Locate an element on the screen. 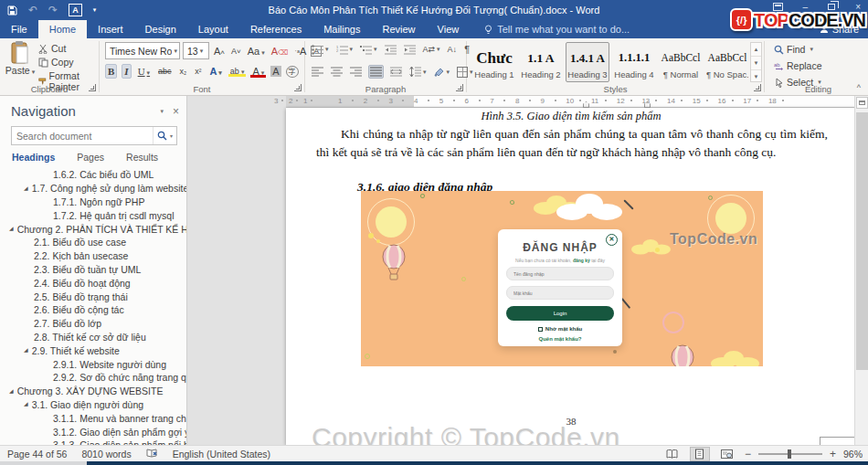  style-heading-2: 1.1 AHeading 2 is located at coordinates (541, 62).